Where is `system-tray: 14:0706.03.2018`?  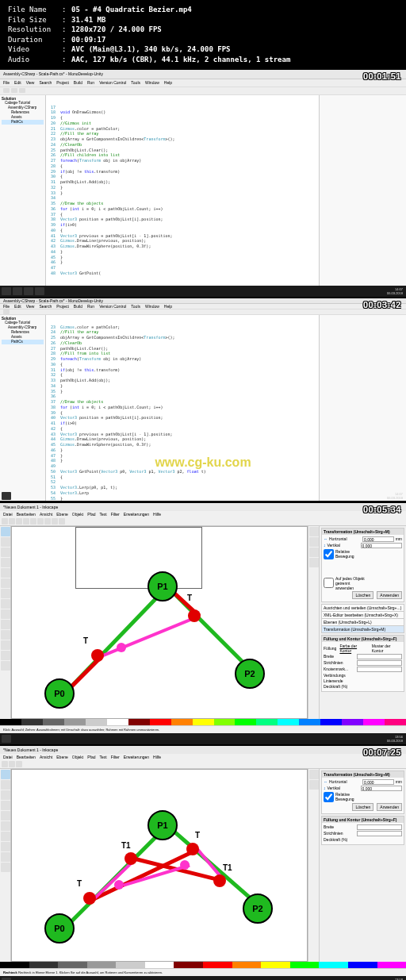
system-tray: 14:0706.03.2018 is located at coordinates (396, 291).